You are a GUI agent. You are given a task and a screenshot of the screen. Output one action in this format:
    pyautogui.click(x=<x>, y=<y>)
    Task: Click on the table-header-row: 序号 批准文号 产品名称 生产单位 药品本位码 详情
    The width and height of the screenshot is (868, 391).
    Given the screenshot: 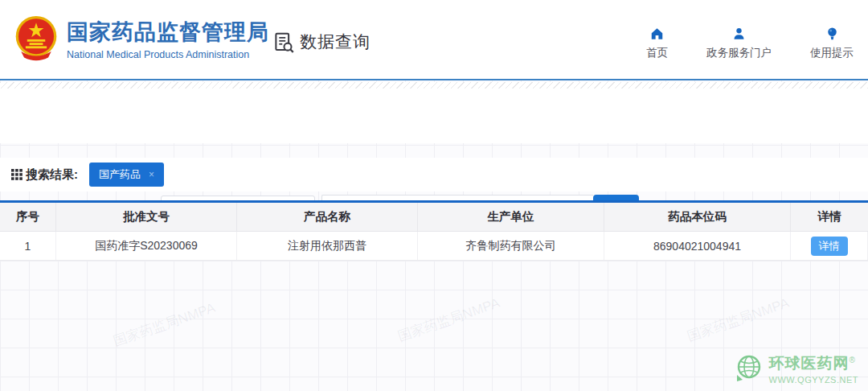 What is the action you would take?
    pyautogui.click(x=434, y=217)
    